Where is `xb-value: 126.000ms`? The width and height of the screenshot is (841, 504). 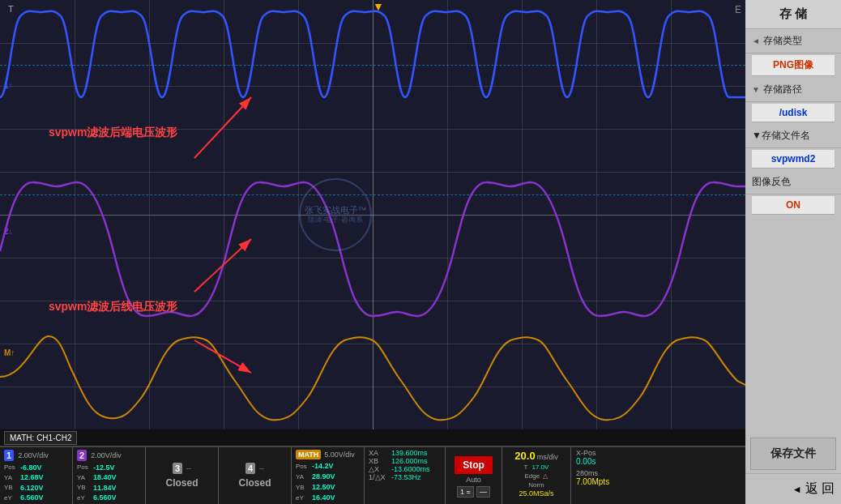
xb-value: 126.000ms is located at coordinates (410, 461).